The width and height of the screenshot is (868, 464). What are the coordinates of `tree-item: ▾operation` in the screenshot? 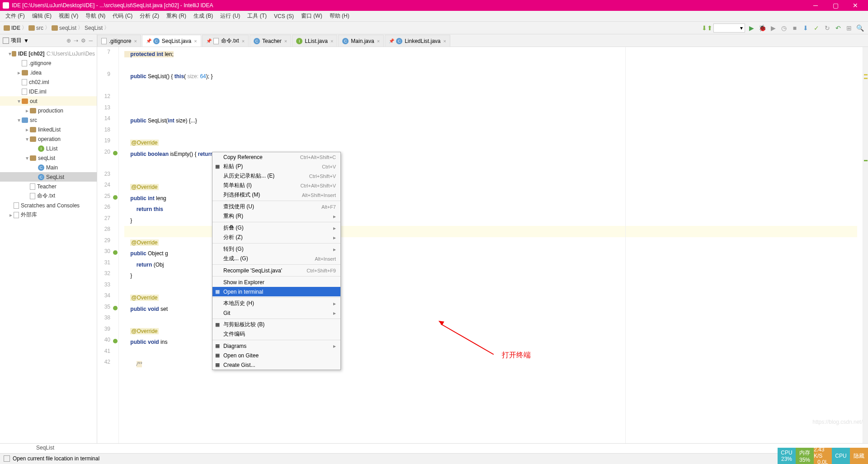 It's located at (48, 139).